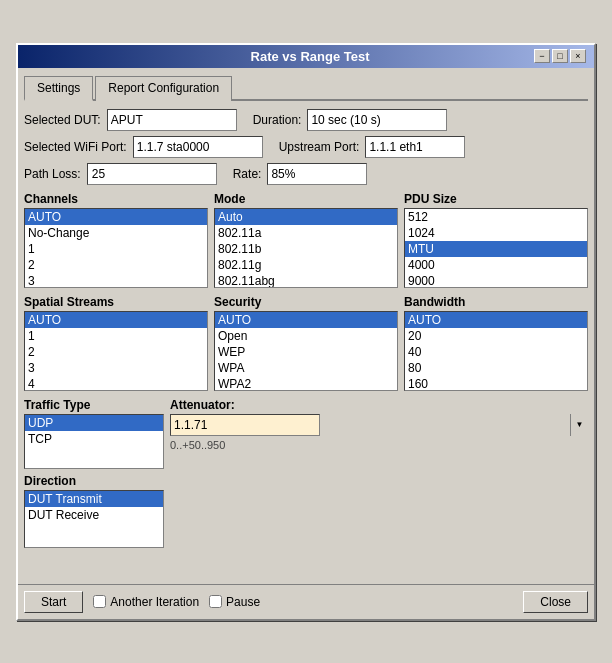  I want to click on selected-dut-label: Selected DUT:, so click(62, 120).